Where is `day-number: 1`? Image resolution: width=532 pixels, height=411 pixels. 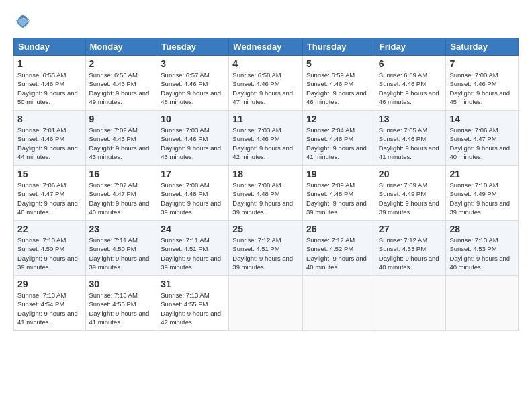
day-number: 1 is located at coordinates (50, 64).